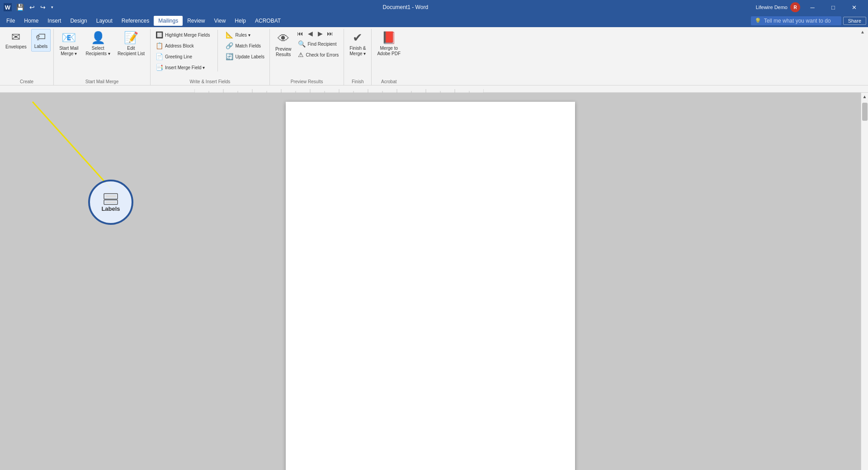 Image resolution: width=868 pixels, height=470 pixels. What do you see at coordinates (389, 57) in the screenshot?
I see `ribbon-group-acrobat: 📕 Merge toAdobe PDF Acrobat` at bounding box center [389, 57].